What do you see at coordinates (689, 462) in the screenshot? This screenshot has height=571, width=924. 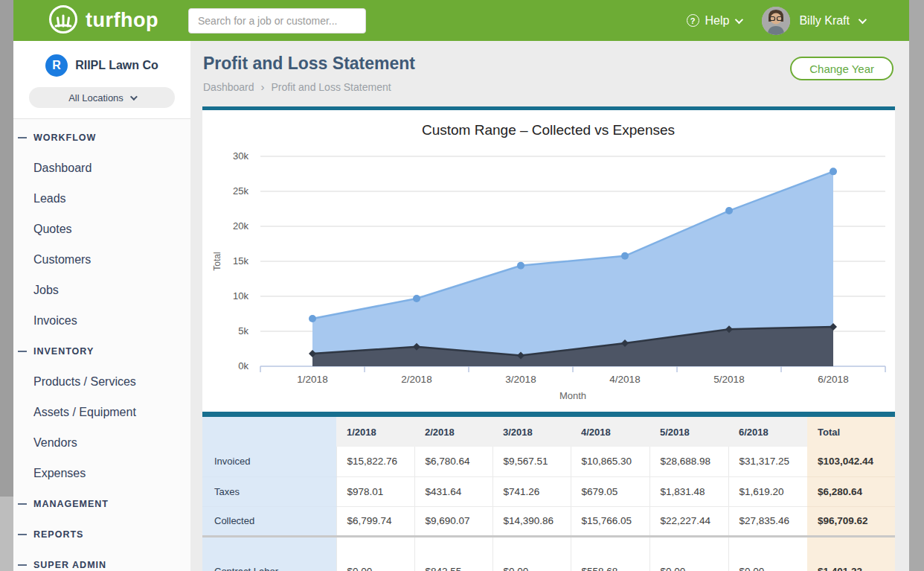 I see `cell-invoiced-5-2018: $28,688.98` at bounding box center [689, 462].